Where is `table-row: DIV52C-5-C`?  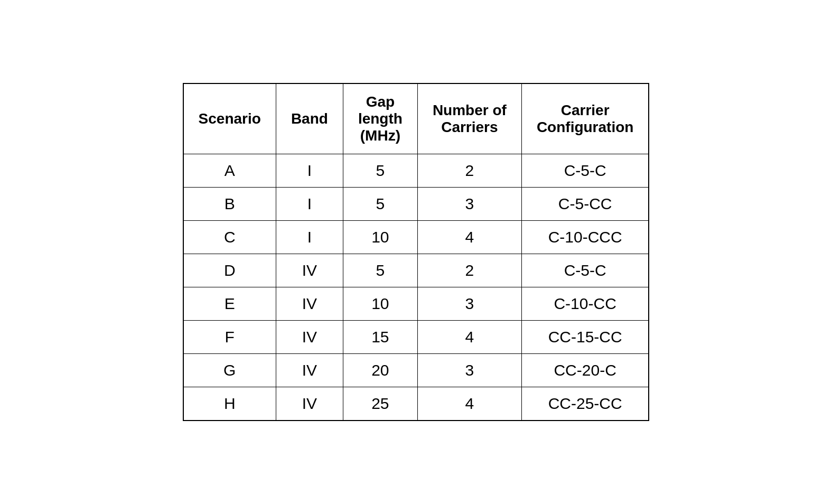 table-row: DIV52C-5-C is located at coordinates (416, 270).